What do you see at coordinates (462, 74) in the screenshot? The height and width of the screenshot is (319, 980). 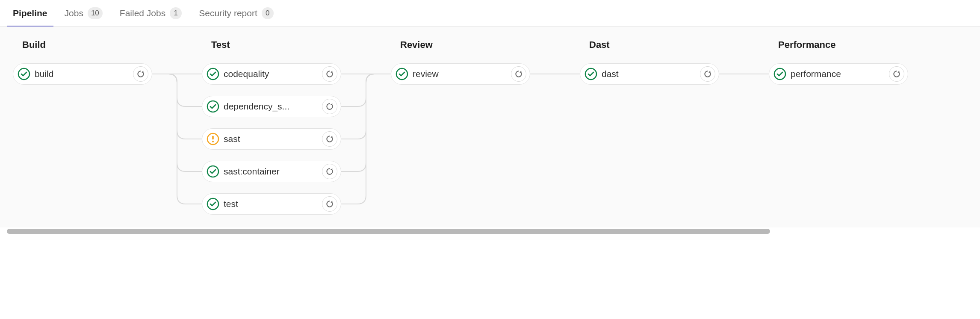 I see `job-label: review` at bounding box center [462, 74].